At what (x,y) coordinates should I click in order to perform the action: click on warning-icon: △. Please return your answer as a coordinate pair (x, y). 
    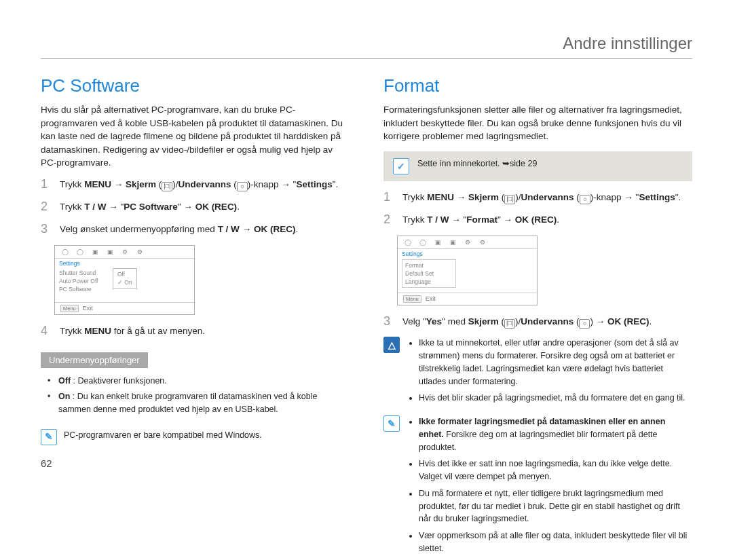
    Looking at the image, I should click on (392, 345).